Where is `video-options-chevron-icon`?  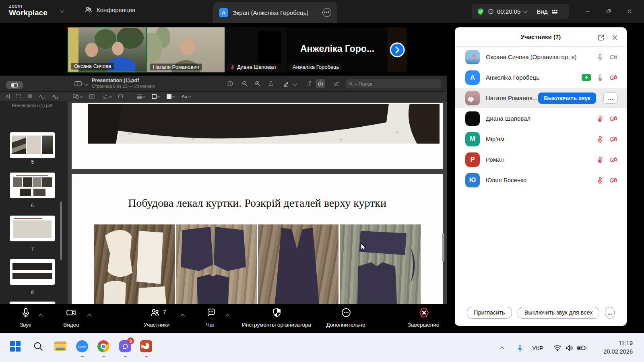
video-options-chevron-icon is located at coordinates (89, 316).